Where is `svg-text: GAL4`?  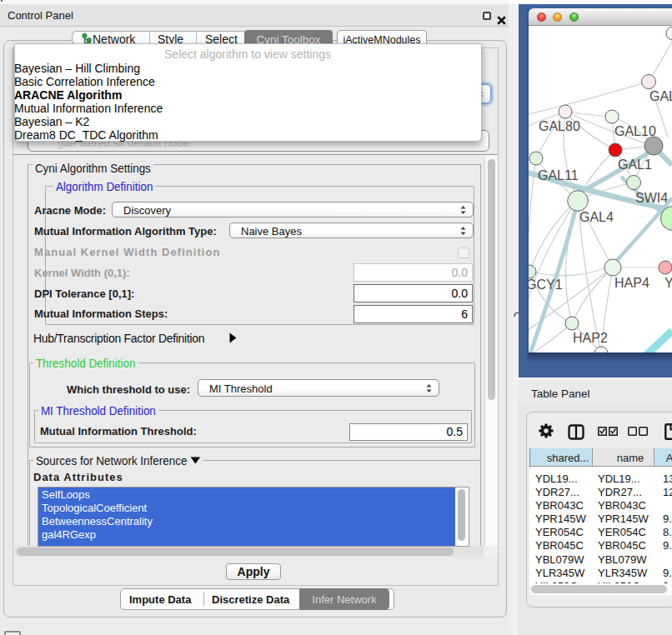 svg-text: GAL4 is located at coordinates (597, 217).